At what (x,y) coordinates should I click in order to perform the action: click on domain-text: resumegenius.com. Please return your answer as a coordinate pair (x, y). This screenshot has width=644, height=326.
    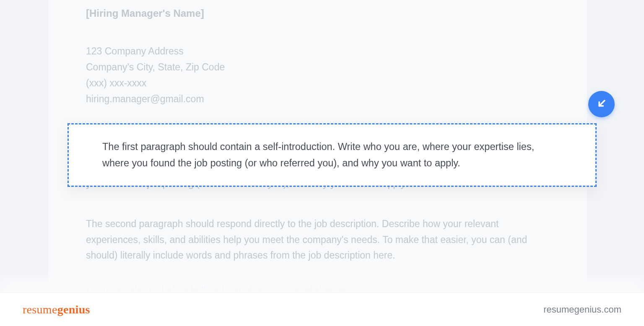
    Looking at the image, I should click on (582, 310).